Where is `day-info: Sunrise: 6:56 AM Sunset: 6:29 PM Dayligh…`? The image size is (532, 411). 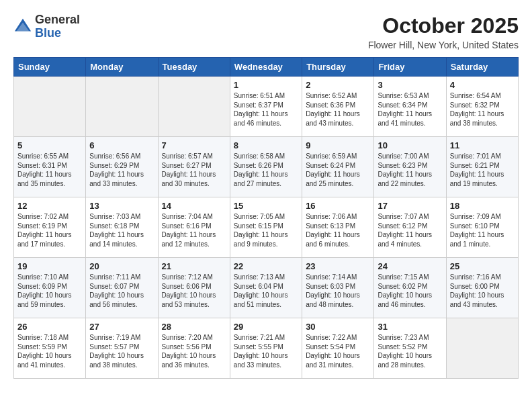
day-info: Sunrise: 6:56 AM Sunset: 6:29 PM Dayligh… is located at coordinates (122, 170).